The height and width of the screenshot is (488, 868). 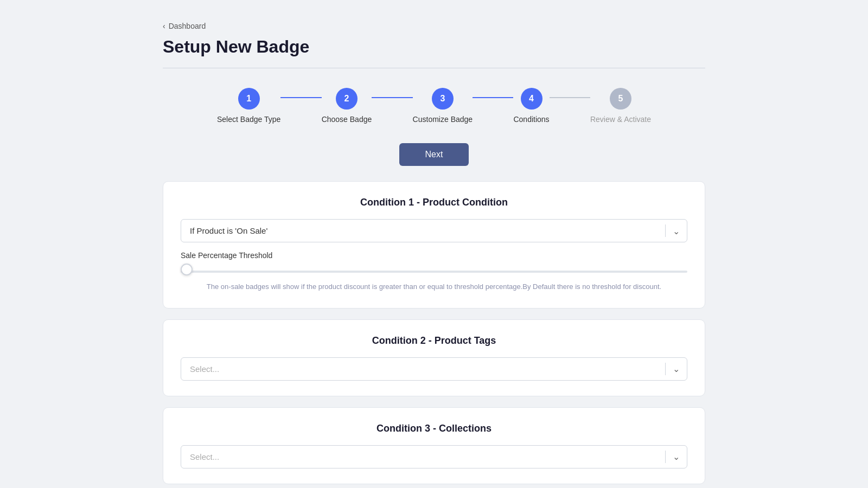 What do you see at coordinates (443, 119) in the screenshot?
I see `step-label-3: Customize Badge` at bounding box center [443, 119].